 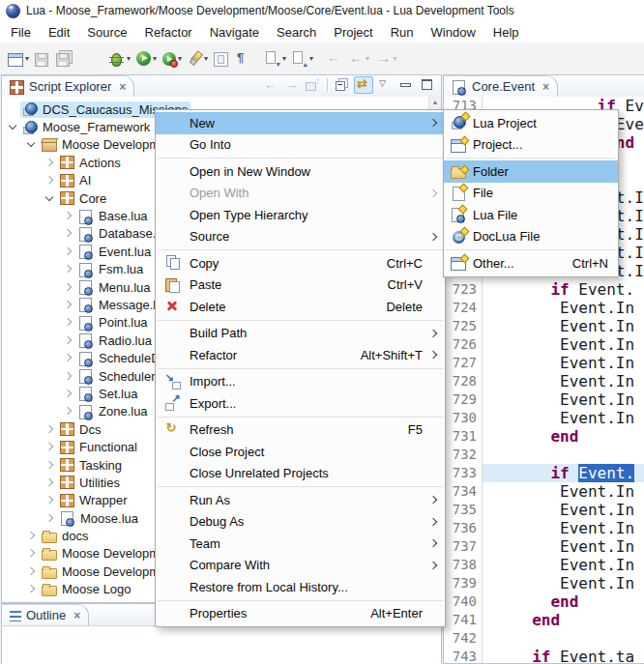 What do you see at coordinates (300, 124) in the screenshot?
I see `menu-item-new: New` at bounding box center [300, 124].